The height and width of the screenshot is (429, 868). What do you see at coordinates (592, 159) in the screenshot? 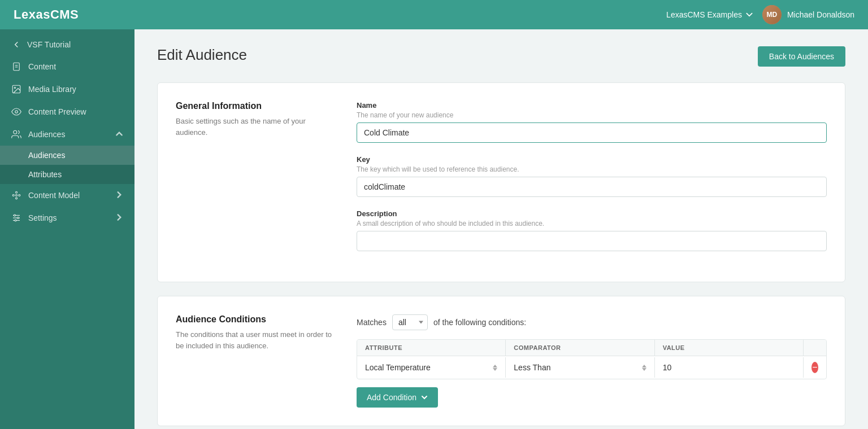
I see `key-label: Key` at bounding box center [592, 159].